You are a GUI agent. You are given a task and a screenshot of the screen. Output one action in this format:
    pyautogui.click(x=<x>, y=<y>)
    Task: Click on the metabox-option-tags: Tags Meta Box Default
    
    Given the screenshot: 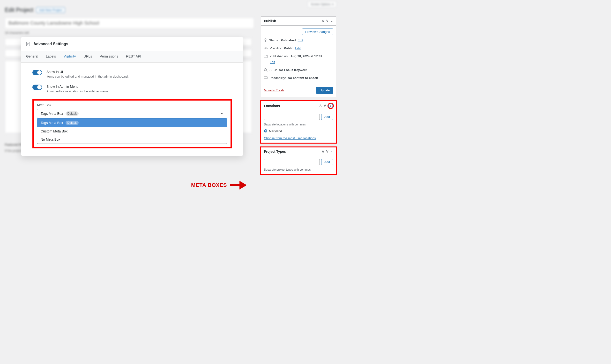 What is the action you would take?
    pyautogui.click(x=132, y=123)
    